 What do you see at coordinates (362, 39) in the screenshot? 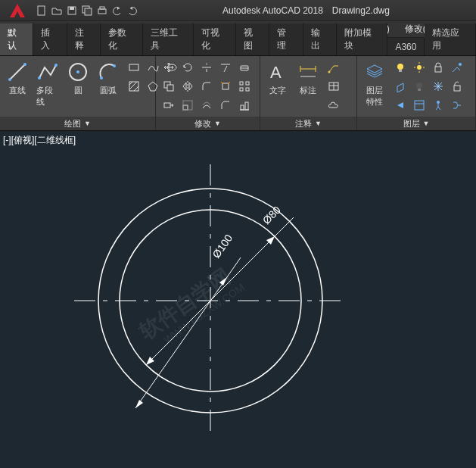
I see `tab-addins: 附加模块` at bounding box center [362, 39].